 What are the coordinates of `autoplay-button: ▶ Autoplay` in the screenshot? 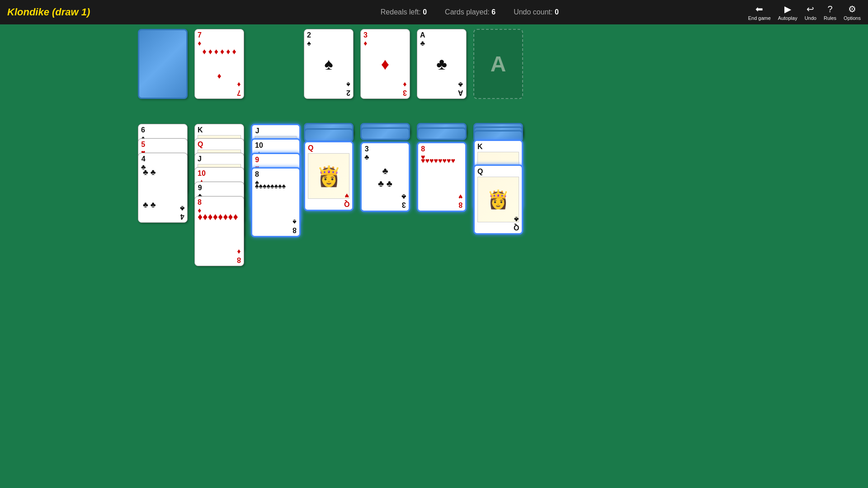 It's located at (788, 12).